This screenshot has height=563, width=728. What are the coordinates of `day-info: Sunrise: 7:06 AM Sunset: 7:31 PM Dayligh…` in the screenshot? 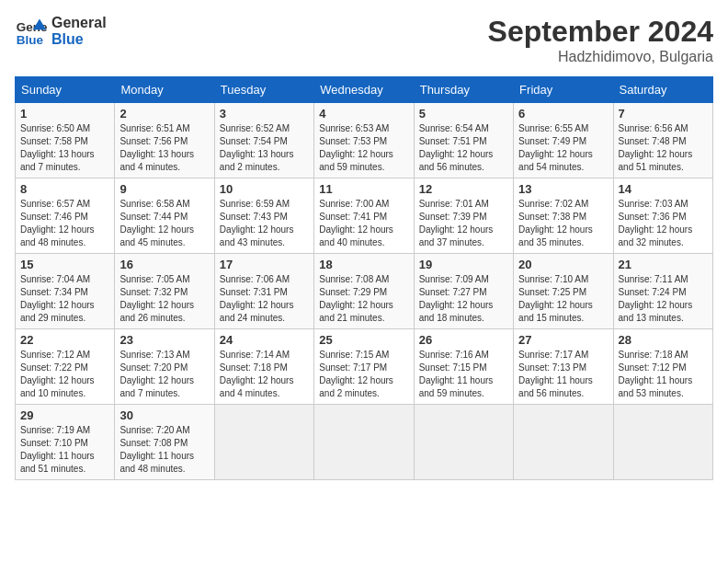 It's located at (265, 299).